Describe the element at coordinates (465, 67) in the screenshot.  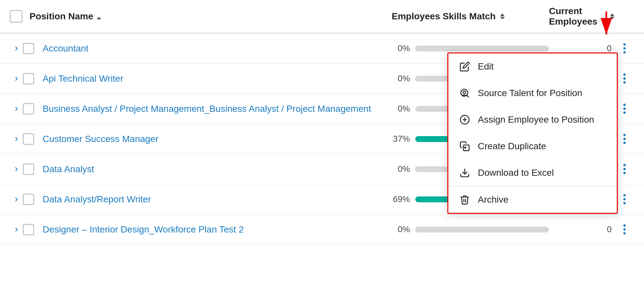
I see `edit-icon` at that location.